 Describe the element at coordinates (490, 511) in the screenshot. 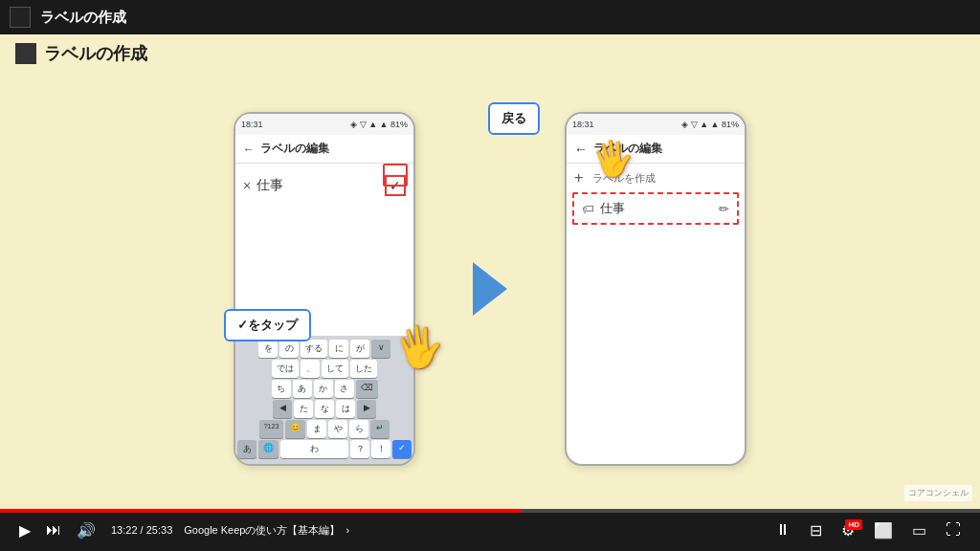

I see `progress-container` at that location.